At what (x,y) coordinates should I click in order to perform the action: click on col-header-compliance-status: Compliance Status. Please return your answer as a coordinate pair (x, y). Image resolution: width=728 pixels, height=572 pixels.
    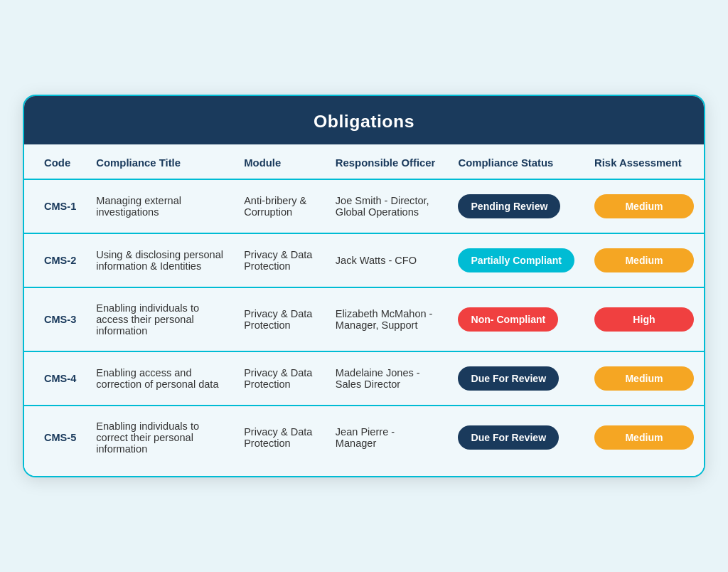
    Looking at the image, I should click on (516, 162).